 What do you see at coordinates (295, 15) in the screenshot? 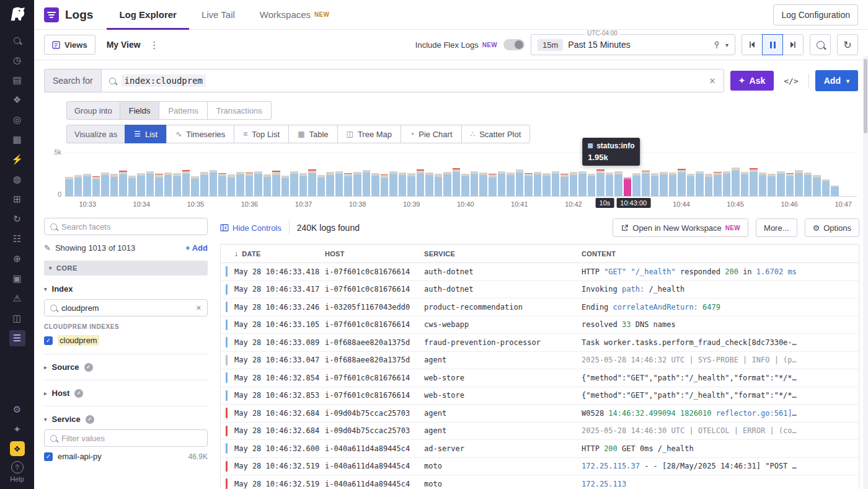
I see `tab-workspaces: Workspaces NEW` at bounding box center [295, 15].